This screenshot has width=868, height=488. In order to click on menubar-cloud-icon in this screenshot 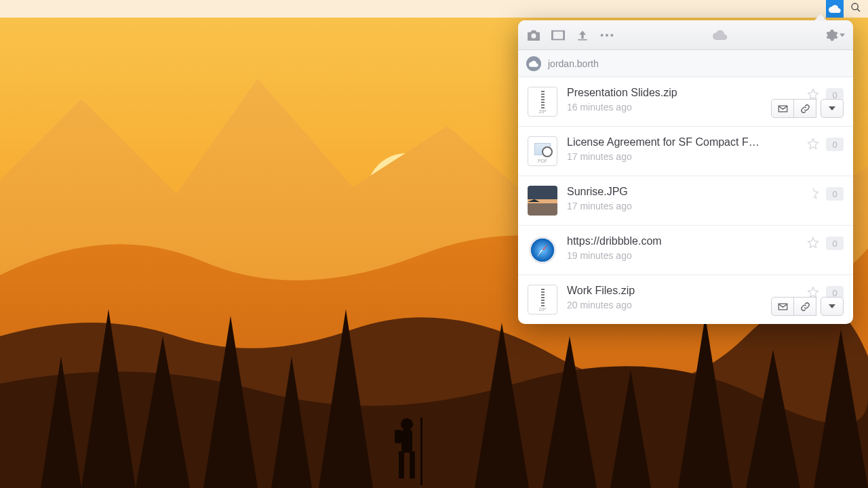, I will do `click(835, 9)`.